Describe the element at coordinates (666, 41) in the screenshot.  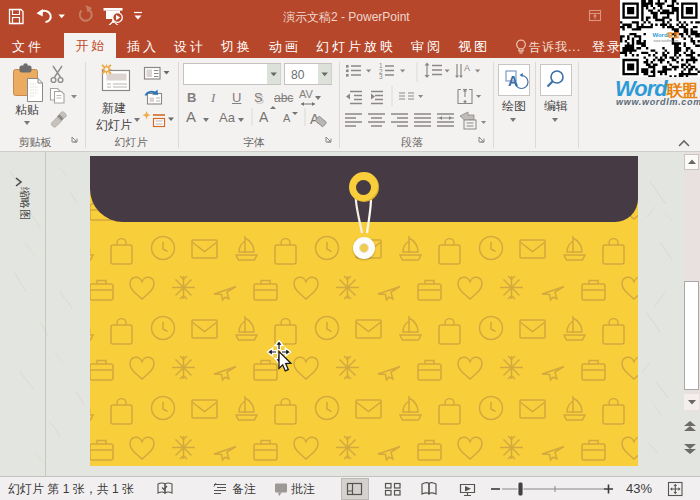
I see `svg-text: www.wordlm.com` at that location.